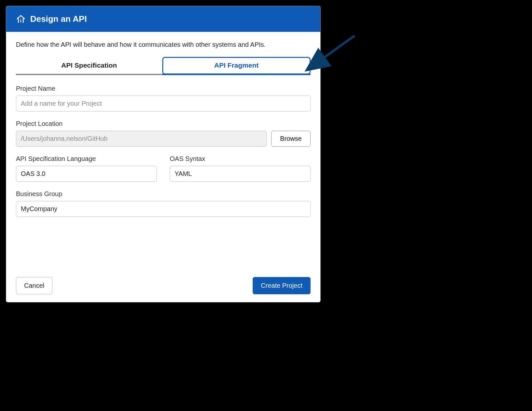 This screenshot has width=532, height=411. I want to click on api-spec-language-label: API Specification Language, so click(86, 159).